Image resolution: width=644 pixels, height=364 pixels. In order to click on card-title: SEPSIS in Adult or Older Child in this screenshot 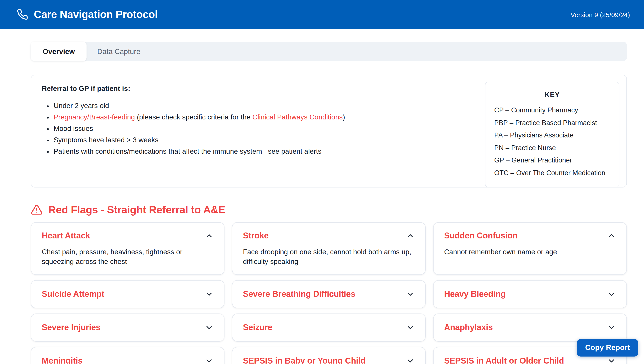, I will do `click(504, 360)`.